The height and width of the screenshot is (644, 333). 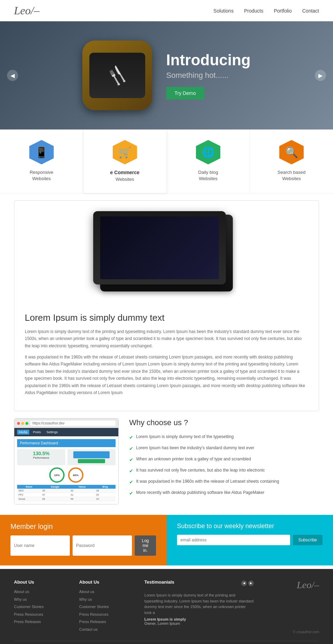 What do you see at coordinates (283, 11) in the screenshot?
I see `nav-portfolio: Portfolio` at bounding box center [283, 11].